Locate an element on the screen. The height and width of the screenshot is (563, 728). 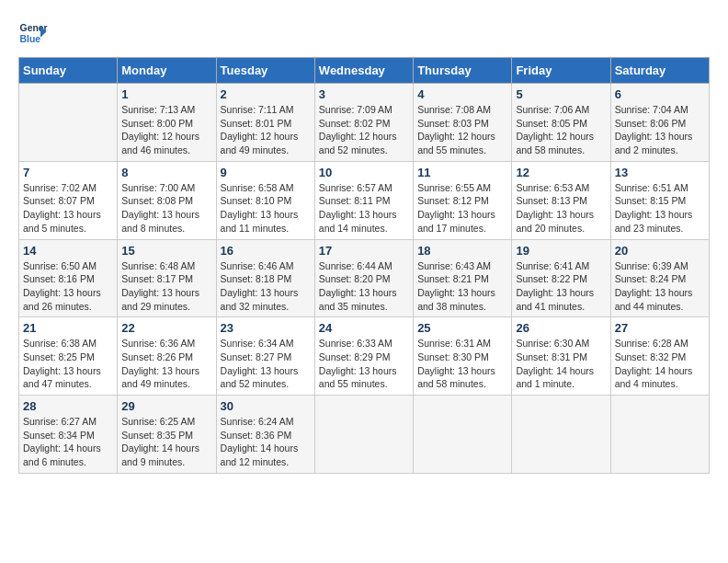
calendar-cell: 24Sunrise: 6:33 AM Sunset: 8:29 PM Dayli… is located at coordinates (364, 357).